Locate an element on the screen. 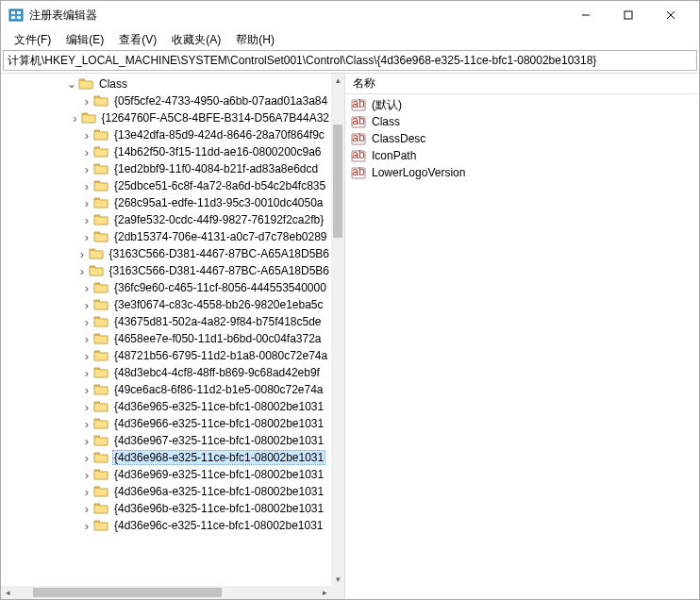 This screenshot has width=700, height=600. tree-item: {49ce6ac8-6f86-11d2-b1e5-0080c72e74a is located at coordinates (166, 390).